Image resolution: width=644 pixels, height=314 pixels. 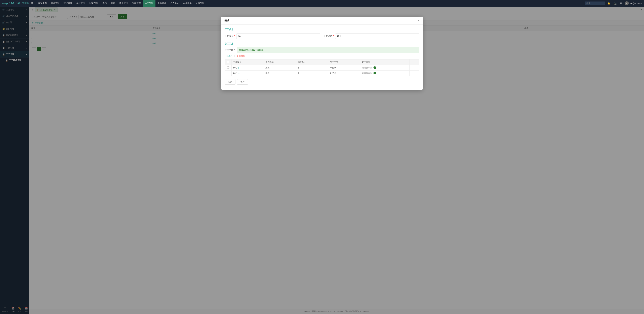 I want to click on nav-item-aftersale: 售后服务, so click(x=162, y=3).